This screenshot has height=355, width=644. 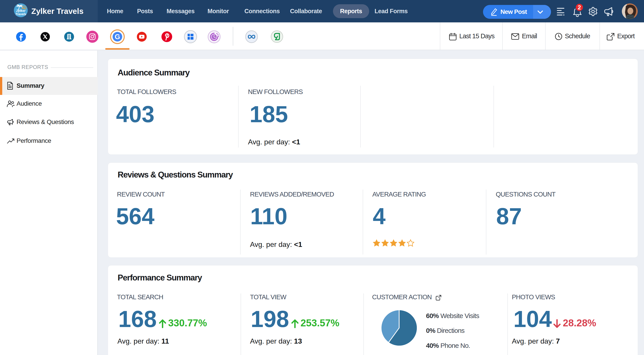 What do you see at coordinates (118, 37) in the screenshot?
I see `svg-text: G` at bounding box center [118, 37].